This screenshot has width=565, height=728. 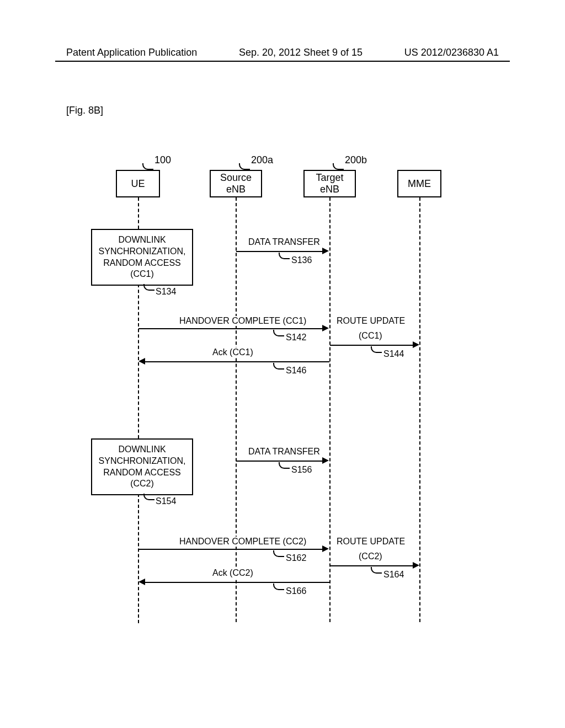 I want to click on figure-label: [Fig. 8B], so click(x=85, y=110).